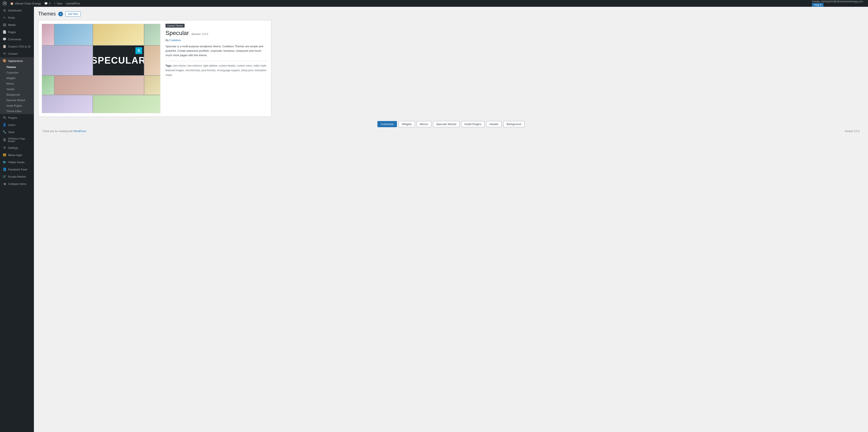 The image size is (868, 432). I want to click on widgets-button: Widgets, so click(407, 124).